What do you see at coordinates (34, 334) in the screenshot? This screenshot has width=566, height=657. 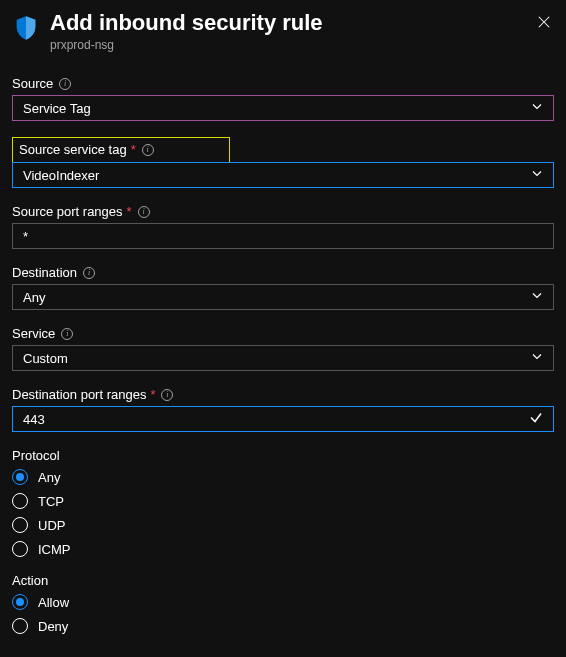 I see `label-text: Service` at bounding box center [34, 334].